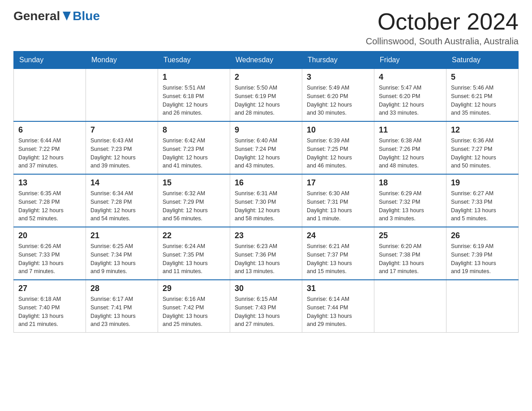 Image resolution: width=532 pixels, height=411 pixels. Describe the element at coordinates (50, 201) in the screenshot. I see `calendar-cell: 13Sunrise: 6:35 AMSunset: 7:28 PMDayligh…` at that location.